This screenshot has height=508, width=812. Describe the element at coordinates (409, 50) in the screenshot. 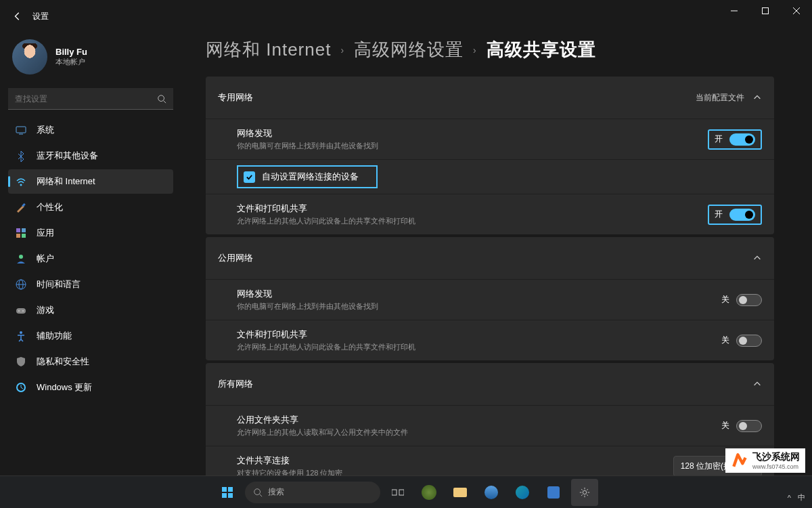

I see `breadcrumb-2: 高级网络设置` at that location.